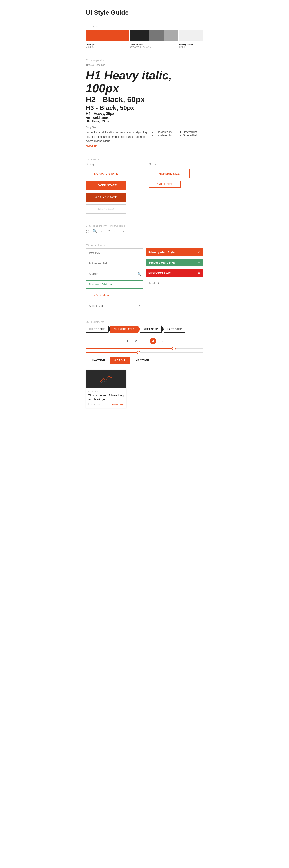  I want to click on success-validation-input, so click(114, 284).